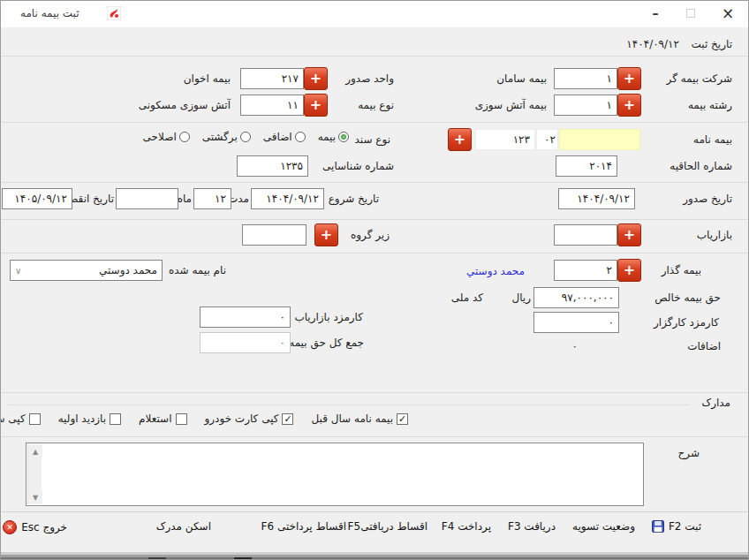 The width and height of the screenshot is (749, 560). I want to click on duration-input, so click(212, 199).